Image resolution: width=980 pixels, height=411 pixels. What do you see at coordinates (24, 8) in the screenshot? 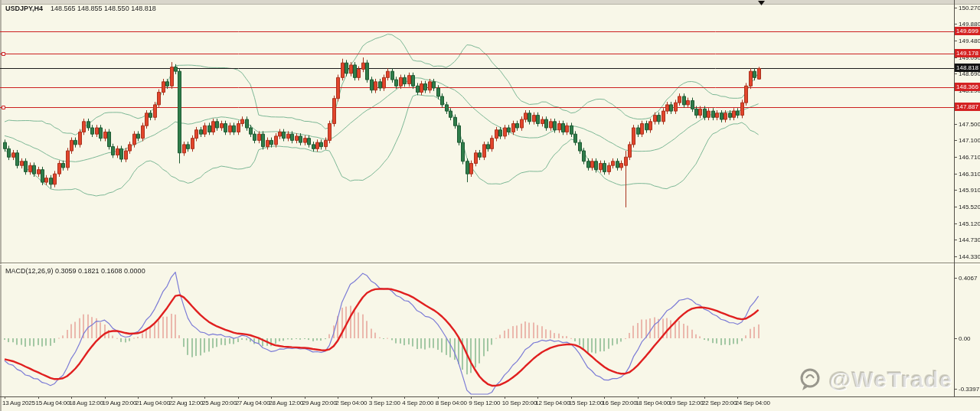
I see `symbol-timeframe-label: USDJPY,H4` at bounding box center [24, 8].